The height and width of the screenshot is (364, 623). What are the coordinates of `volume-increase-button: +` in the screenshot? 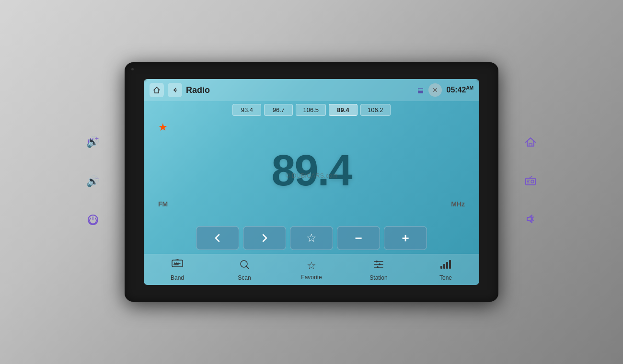 It's located at (405, 238).